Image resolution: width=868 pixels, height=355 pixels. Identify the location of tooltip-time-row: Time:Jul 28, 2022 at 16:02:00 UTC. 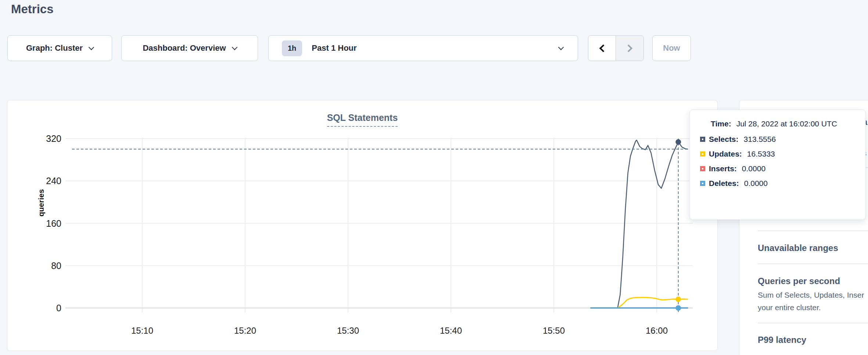
(783, 124).